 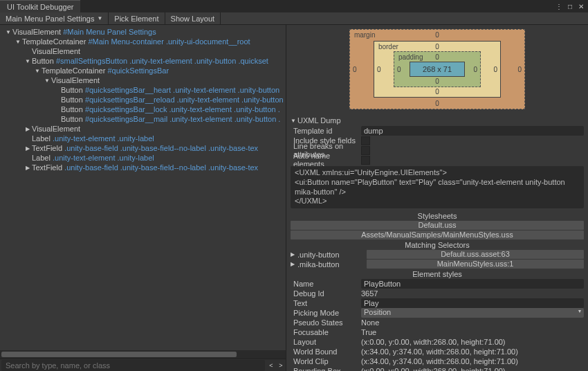 I want to click on property-label: Text, so click(x=326, y=303).